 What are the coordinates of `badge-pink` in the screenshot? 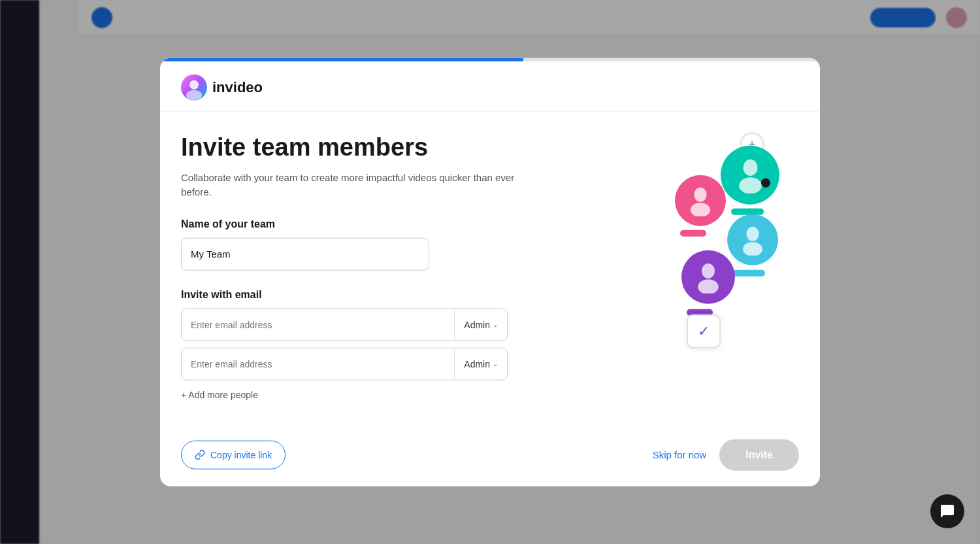 It's located at (693, 233).